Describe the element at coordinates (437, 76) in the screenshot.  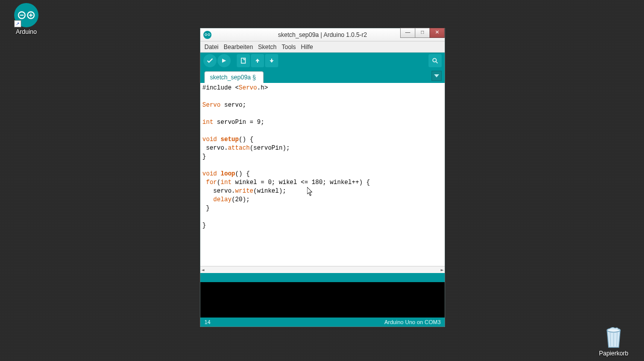
I see `chevron-down-icon` at that location.